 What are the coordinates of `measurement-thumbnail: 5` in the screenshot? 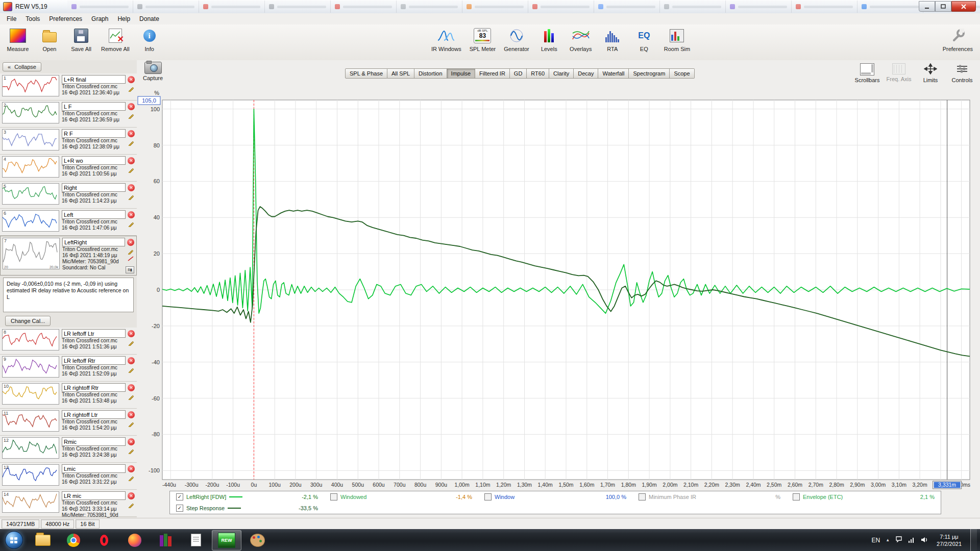 It's located at (31, 194).